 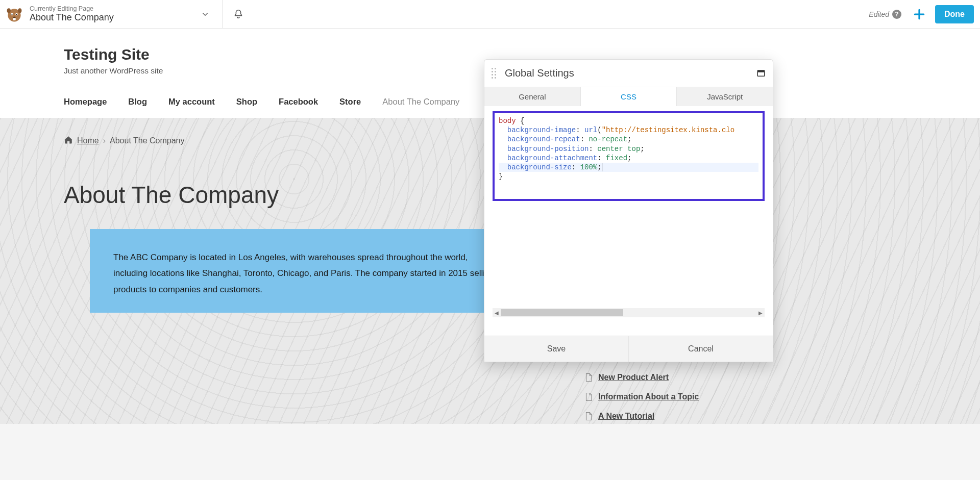 I want to click on add-content-button, so click(x=919, y=14).